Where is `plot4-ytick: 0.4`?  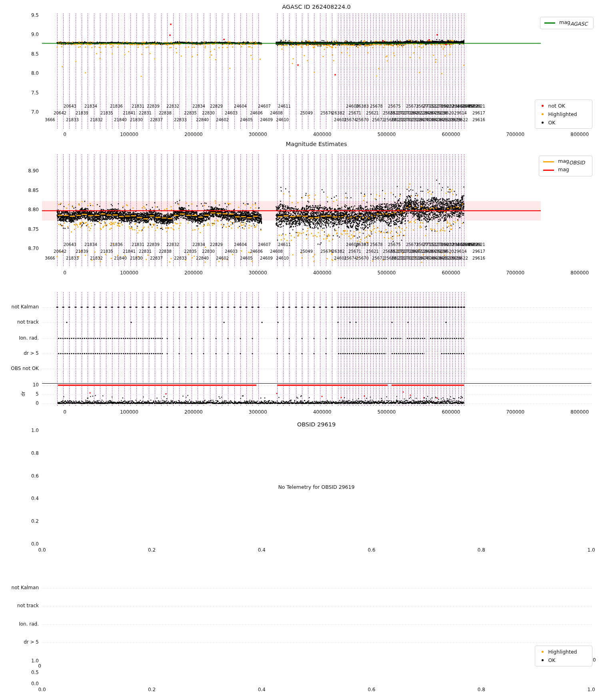
plot4-ytick: 0.4 is located at coordinates (35, 499).